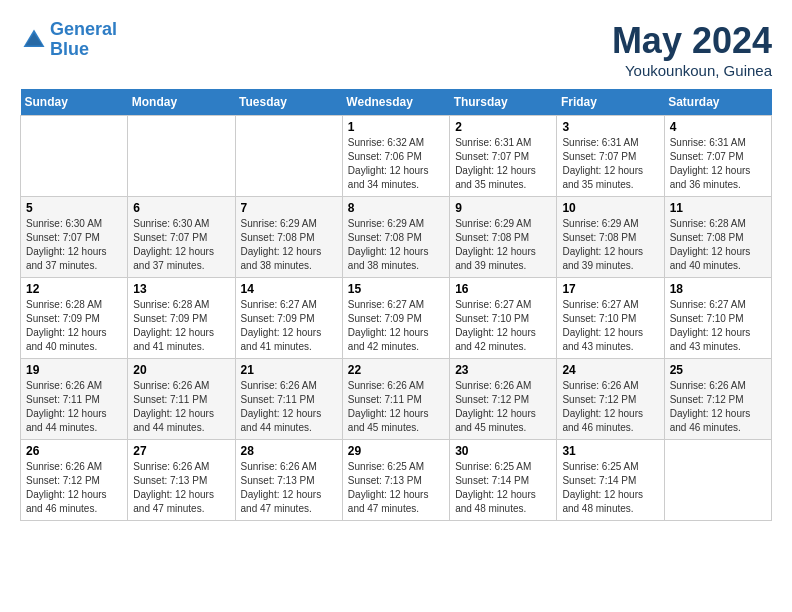 This screenshot has height=612, width=792. Describe the element at coordinates (182, 400) in the screenshot. I see `calendar-cell: 20Sunrise: 6:26 AMSunset: 7:11 PMDayligh…` at that location.